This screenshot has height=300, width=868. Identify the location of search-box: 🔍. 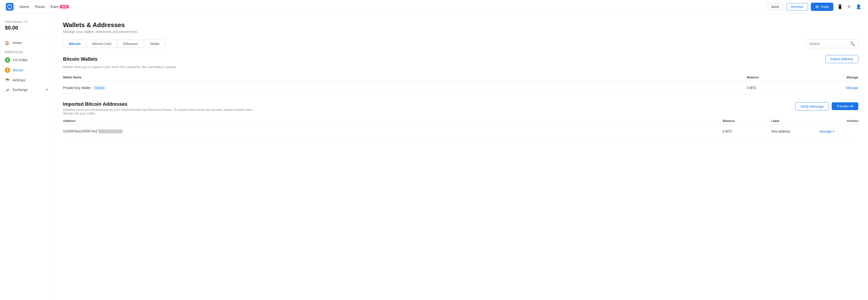
(832, 44).